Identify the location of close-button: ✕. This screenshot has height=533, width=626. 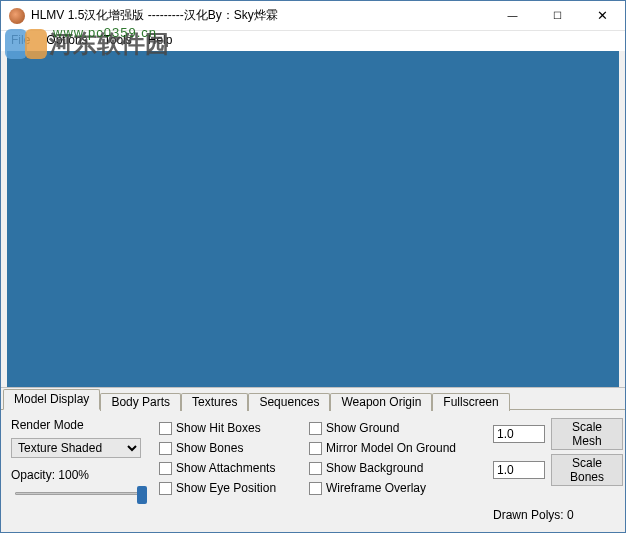
(602, 16).